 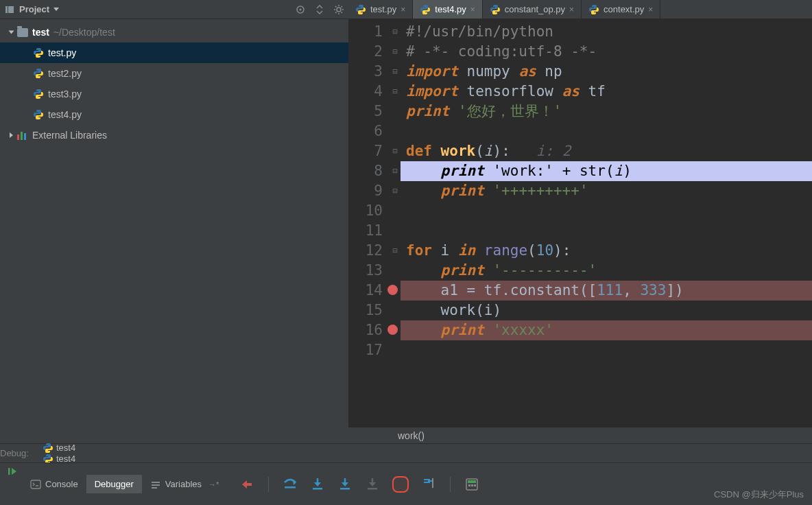 What do you see at coordinates (429, 484) in the screenshot?
I see `run-to-cursor-icon` at bounding box center [429, 484].